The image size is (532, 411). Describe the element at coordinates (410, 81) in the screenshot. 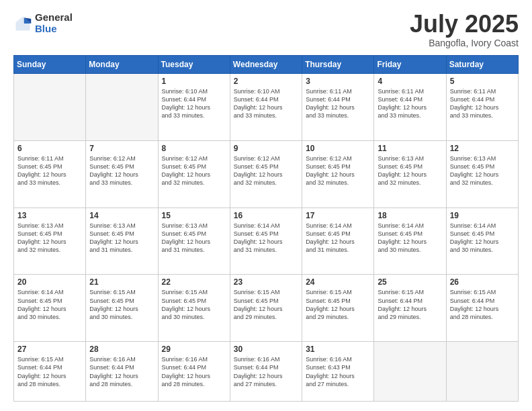

I see `day-number: 4` at that location.